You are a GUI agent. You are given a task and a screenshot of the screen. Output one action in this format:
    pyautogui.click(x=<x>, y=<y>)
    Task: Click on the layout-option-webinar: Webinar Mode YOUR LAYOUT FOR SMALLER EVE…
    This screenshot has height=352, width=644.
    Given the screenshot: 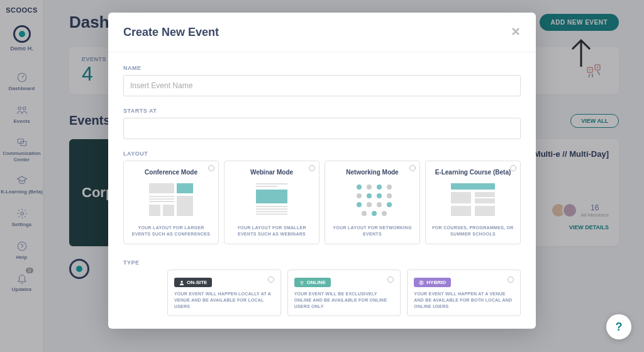 What is the action you would take?
    pyautogui.click(x=272, y=203)
    